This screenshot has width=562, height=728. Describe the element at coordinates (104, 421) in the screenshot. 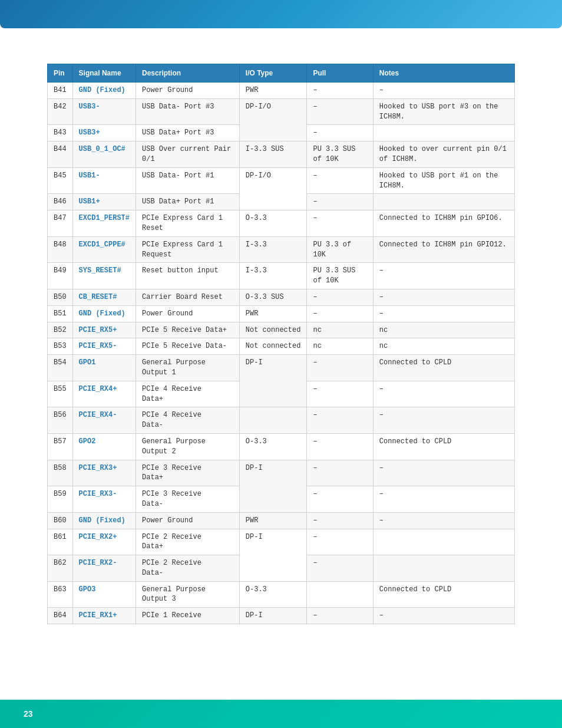

I see `cell-signal: PCIE_RX4-` at that location.